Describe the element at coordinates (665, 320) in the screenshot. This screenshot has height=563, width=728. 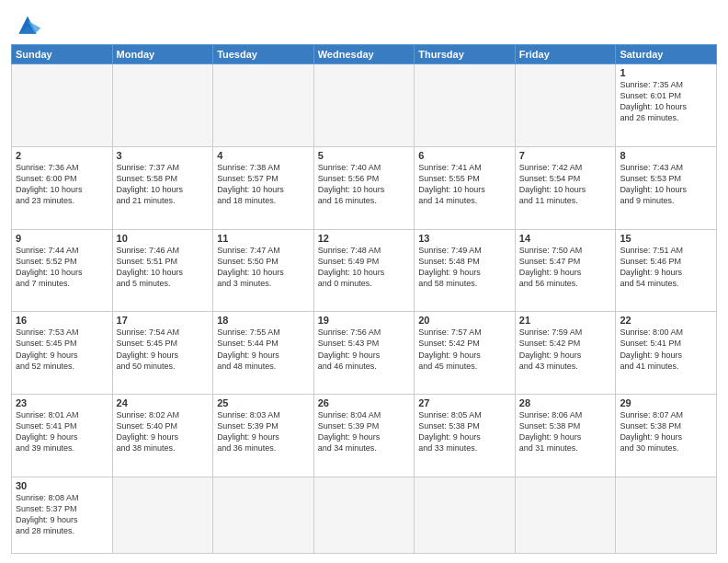
I see `day-number: 22` at that location.